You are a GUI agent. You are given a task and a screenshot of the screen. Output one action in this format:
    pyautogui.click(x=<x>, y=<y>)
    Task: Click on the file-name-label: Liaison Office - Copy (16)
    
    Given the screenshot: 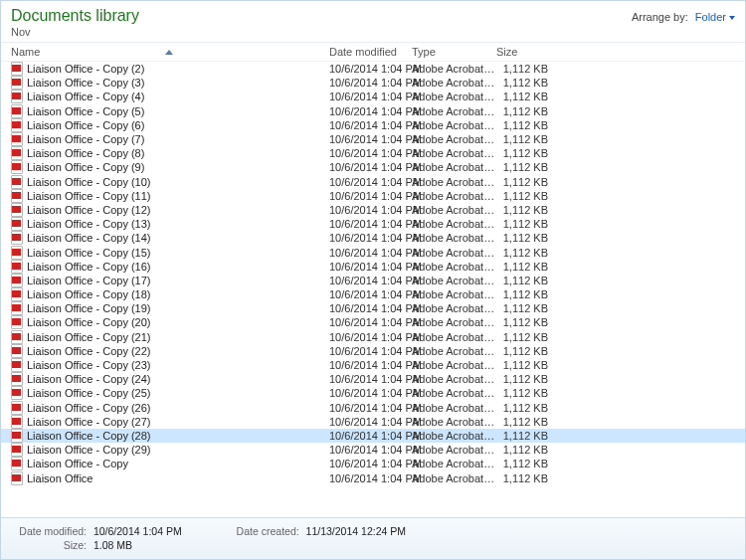 What is the action you would take?
    pyautogui.click(x=90, y=267)
    